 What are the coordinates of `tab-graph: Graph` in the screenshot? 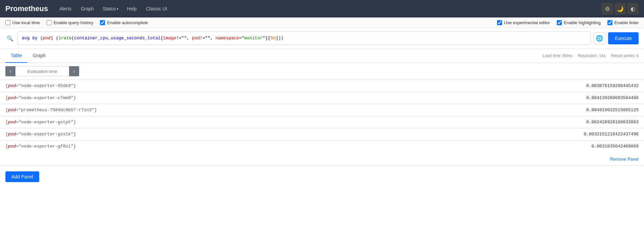 It's located at (39, 56).